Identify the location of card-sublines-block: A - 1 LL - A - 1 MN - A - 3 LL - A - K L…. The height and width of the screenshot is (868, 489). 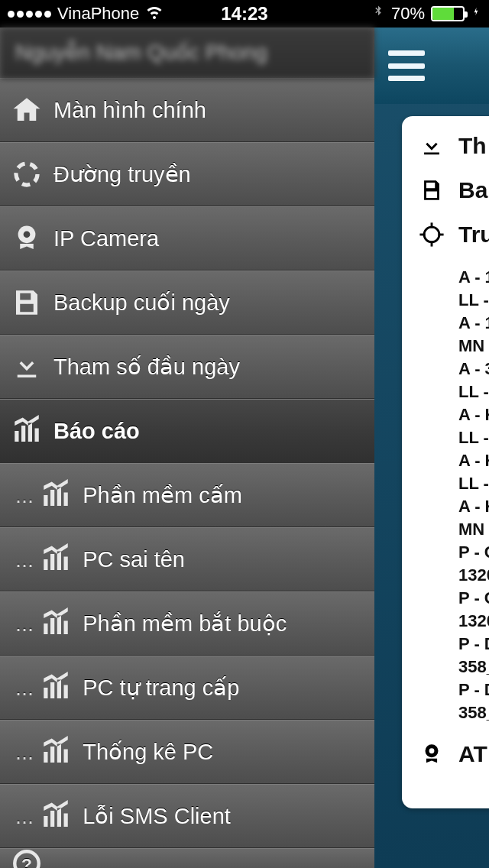
(474, 495).